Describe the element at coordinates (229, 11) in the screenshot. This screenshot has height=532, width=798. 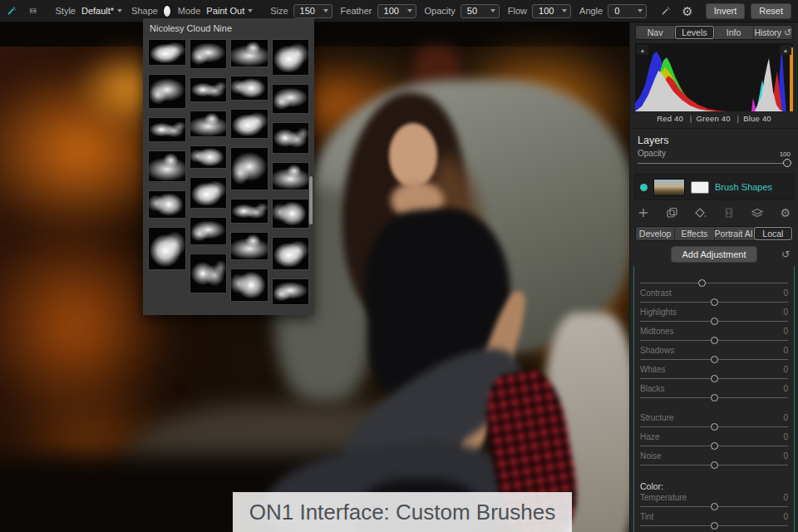
I see `mode-dropdown: Paint Out` at that location.